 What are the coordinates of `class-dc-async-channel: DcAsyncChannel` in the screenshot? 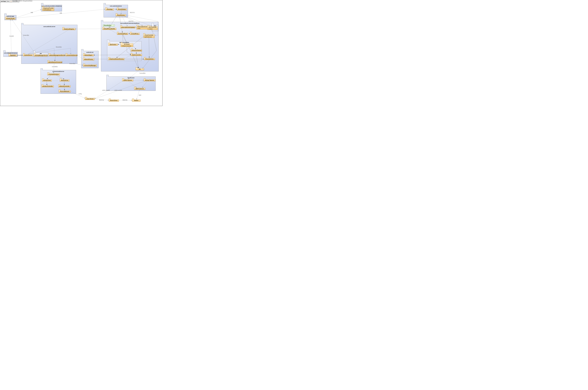 It's located at (136, 50).